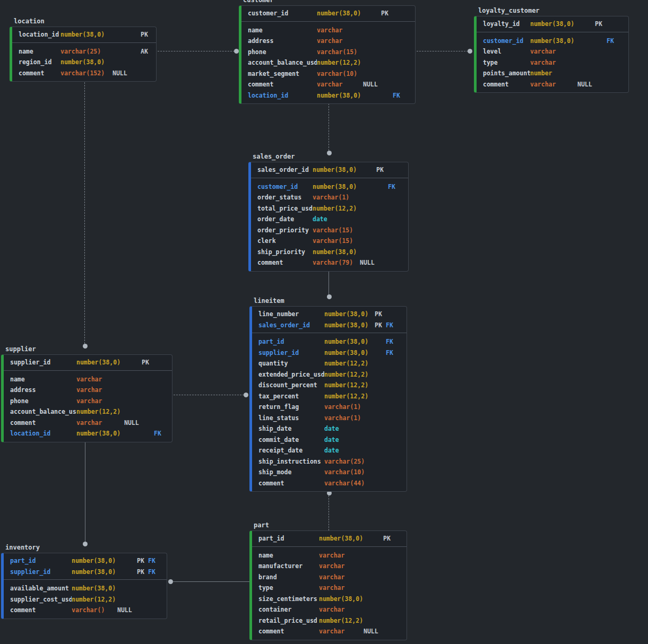 This screenshot has height=644, width=648. Describe the element at coordinates (157, 572) in the screenshot. I see `fk-badge: FK` at that location.